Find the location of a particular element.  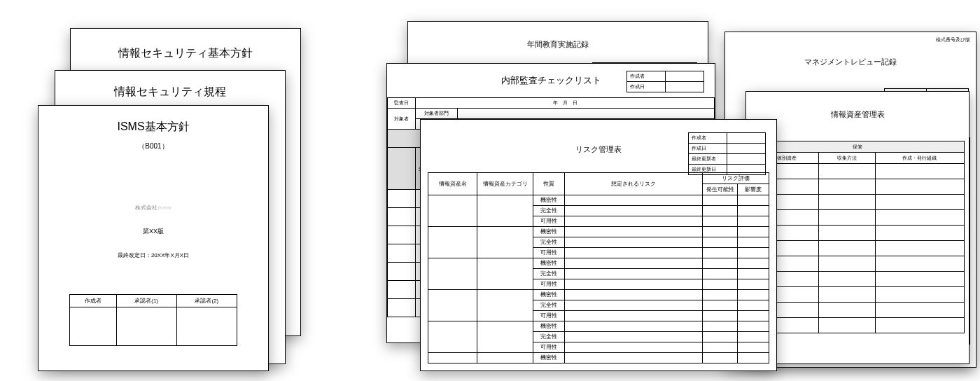

doc5-title: マネジメントレビュー記録 is located at coordinates (850, 62).